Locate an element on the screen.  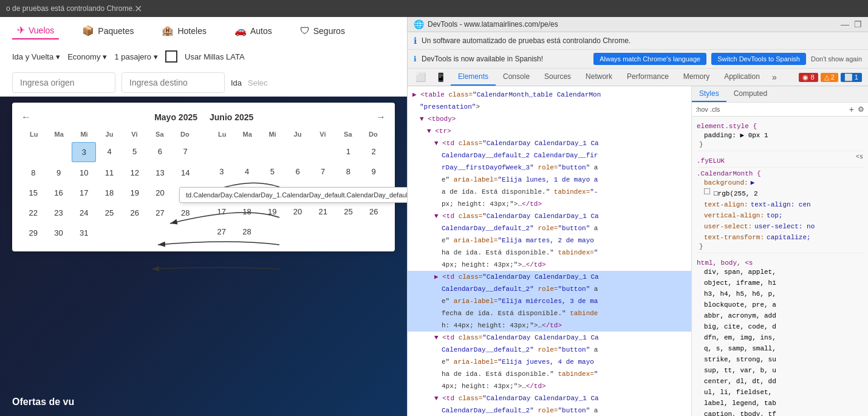
calendar-day-15: 15 is located at coordinates (33, 193).